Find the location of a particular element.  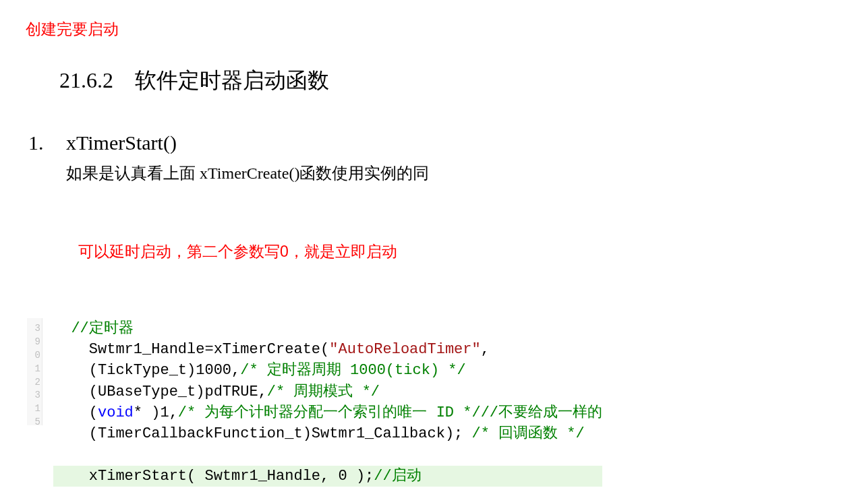

code-line-4: (UBaseType_t)pdTRUE,/* 周期模式 */ is located at coordinates (328, 392).